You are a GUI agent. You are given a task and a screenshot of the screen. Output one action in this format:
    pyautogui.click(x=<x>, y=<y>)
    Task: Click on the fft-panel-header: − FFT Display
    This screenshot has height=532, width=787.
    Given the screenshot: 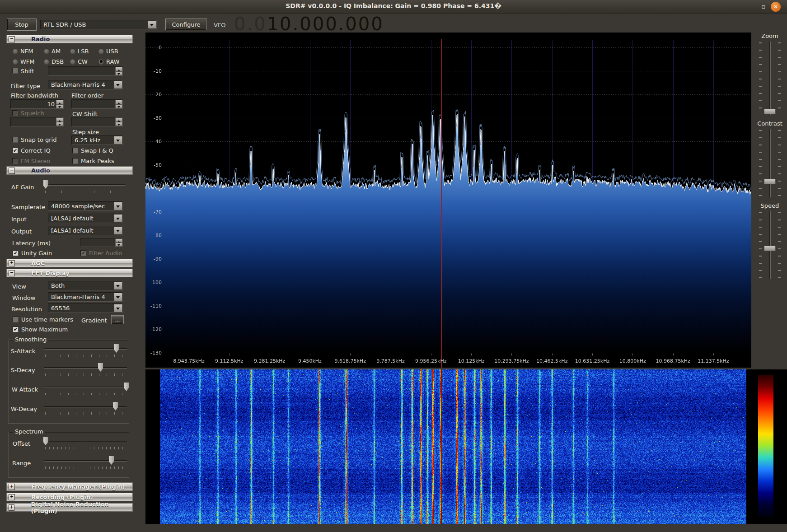 What is the action you would take?
    pyautogui.click(x=70, y=273)
    